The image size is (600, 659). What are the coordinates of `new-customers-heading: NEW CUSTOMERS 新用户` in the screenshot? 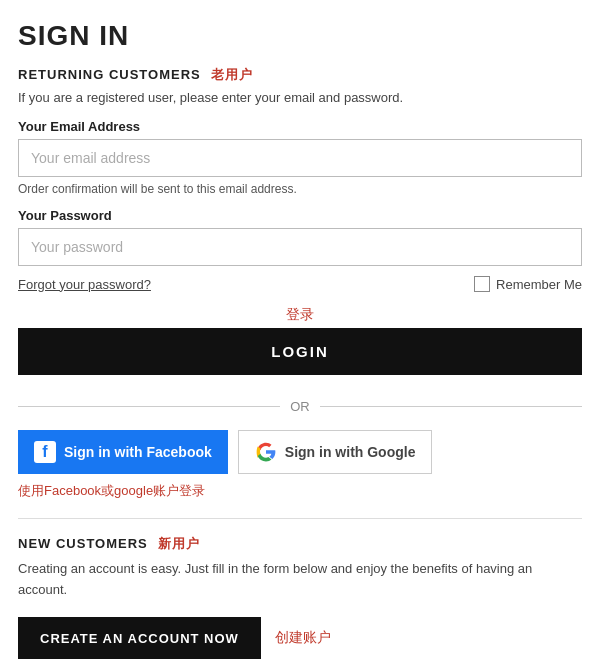 It's located at (300, 544).